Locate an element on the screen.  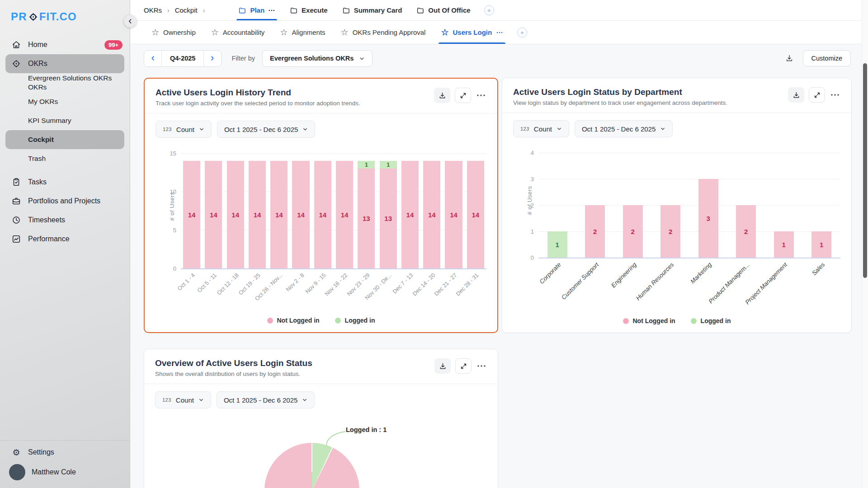
sidebar-subitem-trash: Trash is located at coordinates (65, 159).